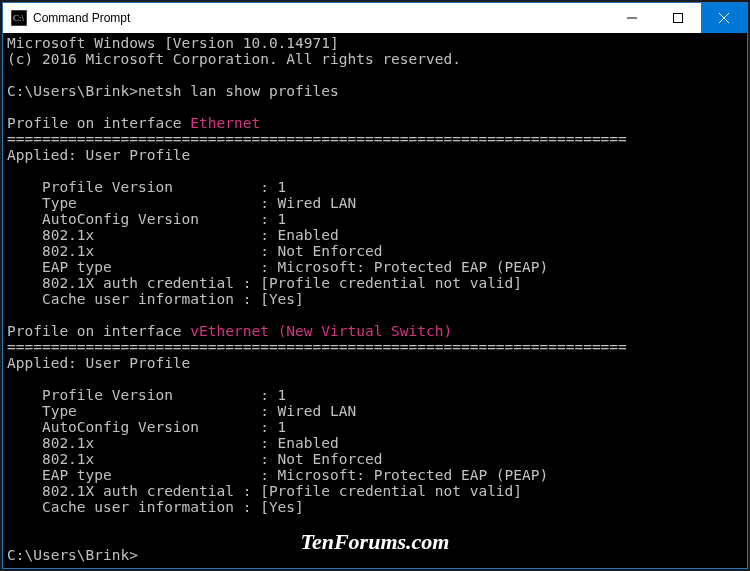 The height and width of the screenshot is (571, 750). I want to click on svg-text: C:\, so click(19, 18).